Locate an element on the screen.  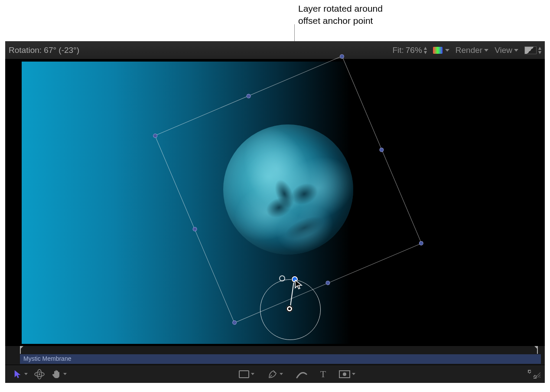
view-label: View is located at coordinates (504, 50).